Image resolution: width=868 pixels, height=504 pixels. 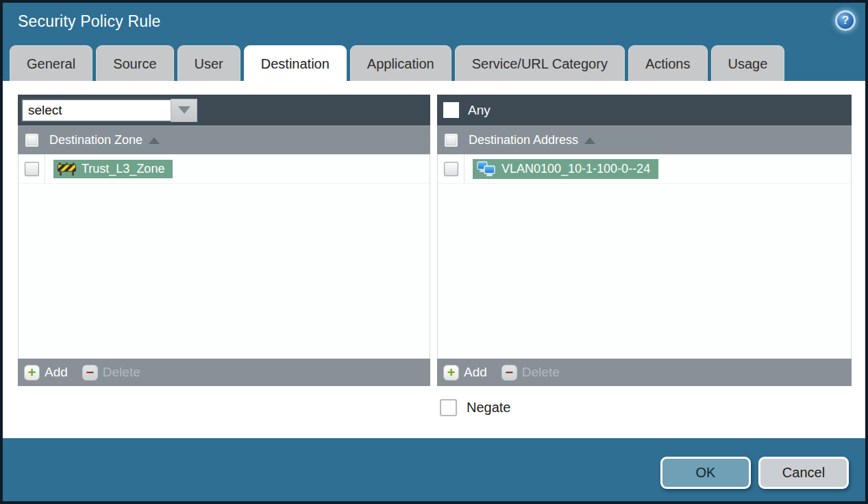 I want to click on tab-usage: Usage, so click(x=748, y=63).